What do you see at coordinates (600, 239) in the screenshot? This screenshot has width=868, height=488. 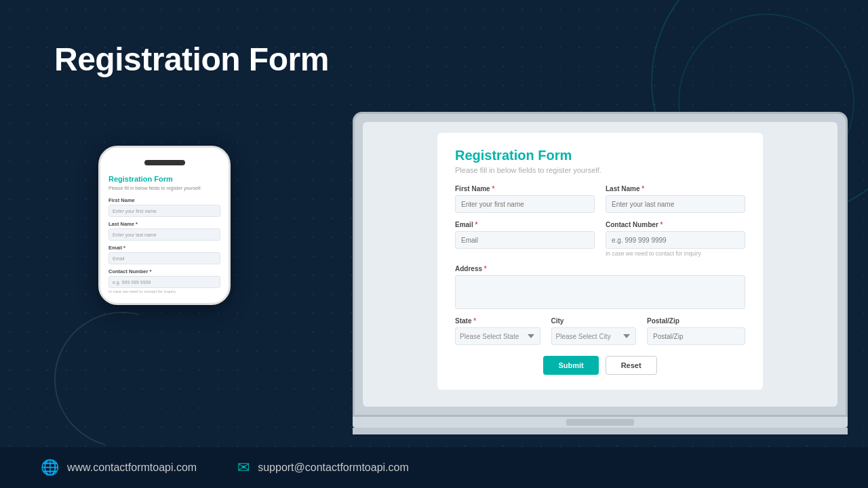 I see `form-row-email-contact: Email * Contact Number * In case we need…` at bounding box center [600, 239].